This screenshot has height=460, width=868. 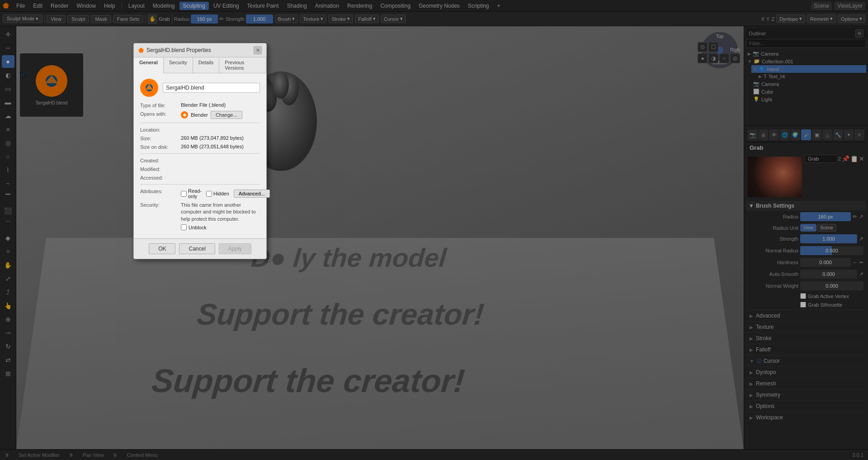 I want to click on brush-name-input, so click(x=821, y=159).